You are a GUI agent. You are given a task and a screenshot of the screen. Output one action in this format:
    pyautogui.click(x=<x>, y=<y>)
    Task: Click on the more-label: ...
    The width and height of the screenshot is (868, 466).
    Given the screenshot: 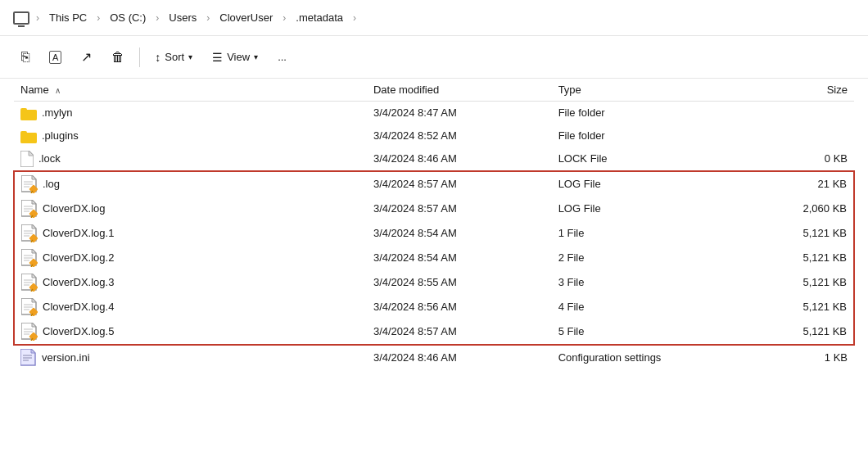 What is the action you would take?
    pyautogui.click(x=282, y=57)
    